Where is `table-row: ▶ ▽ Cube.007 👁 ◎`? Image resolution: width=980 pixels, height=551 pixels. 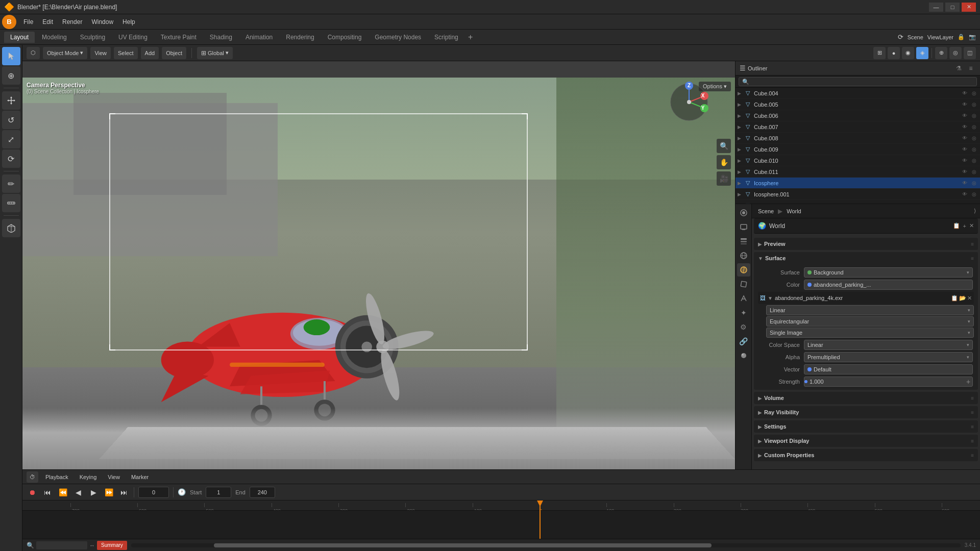
table-row: ▶ ▽ Cube.007 👁 ◎ is located at coordinates (857, 127).